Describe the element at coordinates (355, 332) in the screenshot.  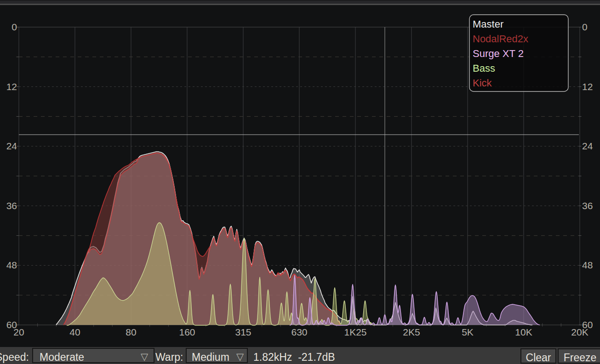
I see `svg-text: 1K25` at that location.